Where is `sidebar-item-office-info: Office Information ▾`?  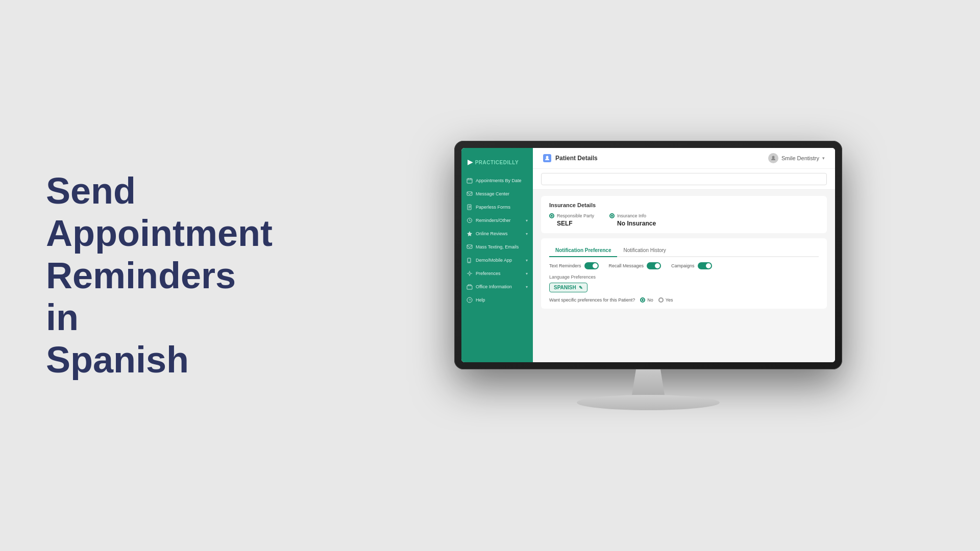
sidebar-item-office-info: Office Information ▾ is located at coordinates (497, 287).